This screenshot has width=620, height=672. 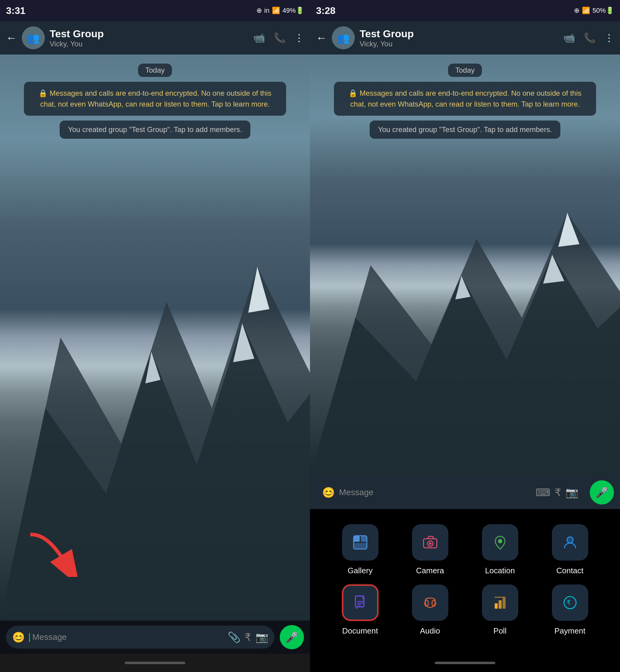 I want to click on right-message-placeholder: Message, so click(x=435, y=492).